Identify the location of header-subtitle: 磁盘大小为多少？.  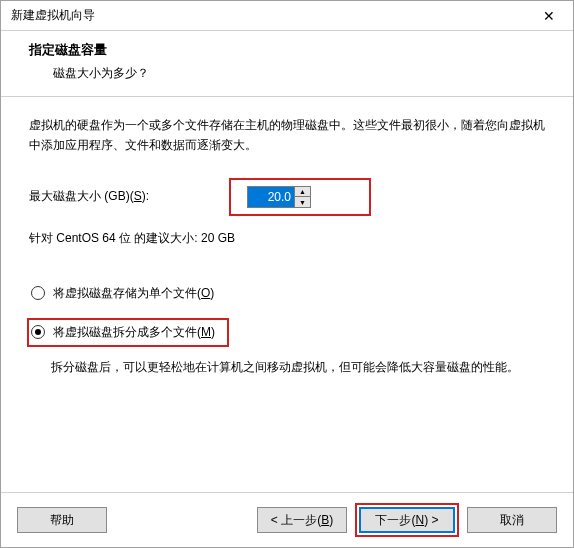
(287, 74).